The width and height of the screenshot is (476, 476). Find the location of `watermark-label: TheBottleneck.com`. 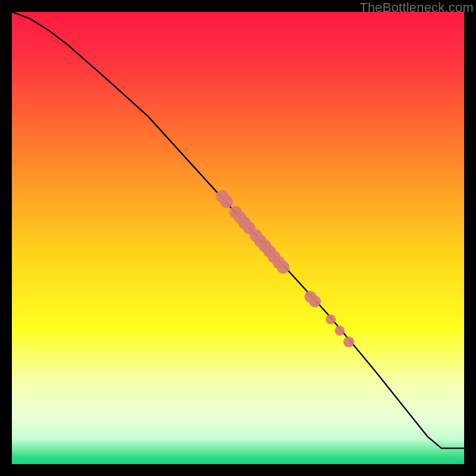

watermark-label: TheBottleneck.com is located at coordinates (416, 8).